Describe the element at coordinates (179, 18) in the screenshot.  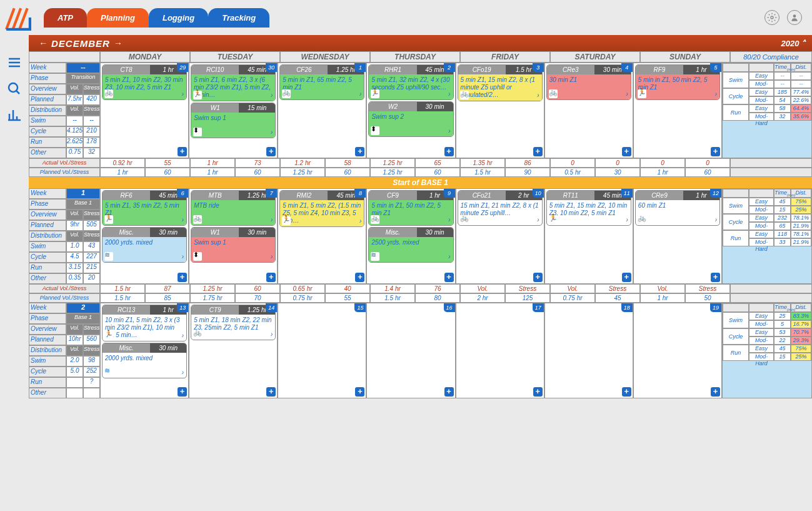
I see `tab-logging: Logging` at that location.